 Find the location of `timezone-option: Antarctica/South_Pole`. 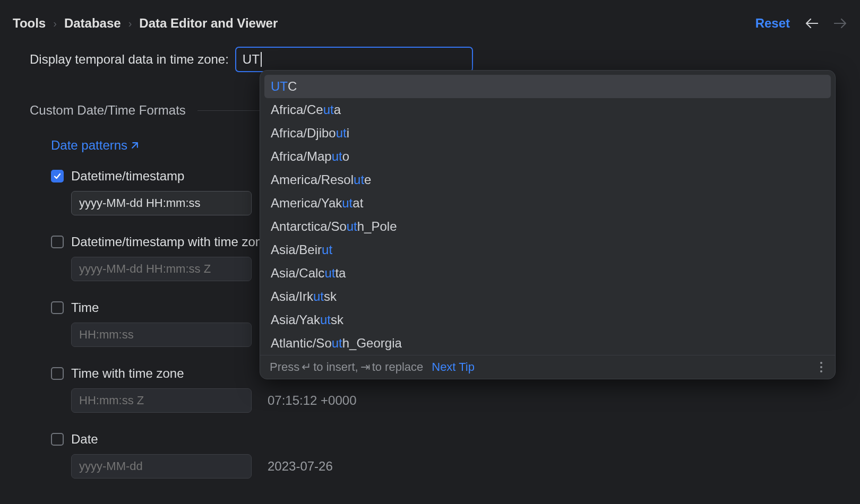

timezone-option: Antarctica/South_Pole is located at coordinates (548, 227).